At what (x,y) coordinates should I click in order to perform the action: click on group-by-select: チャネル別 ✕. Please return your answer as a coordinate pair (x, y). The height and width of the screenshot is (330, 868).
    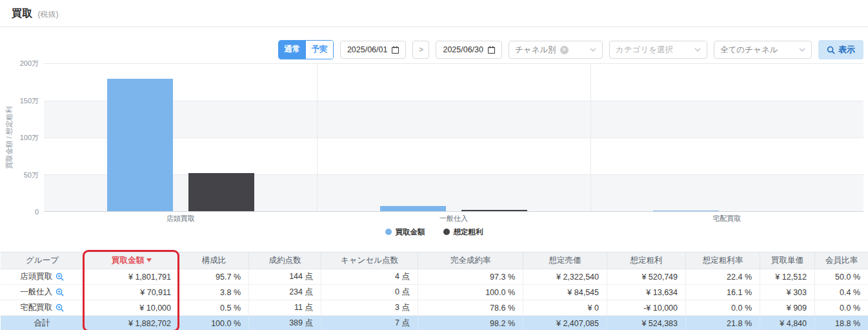
    Looking at the image, I should click on (556, 50).